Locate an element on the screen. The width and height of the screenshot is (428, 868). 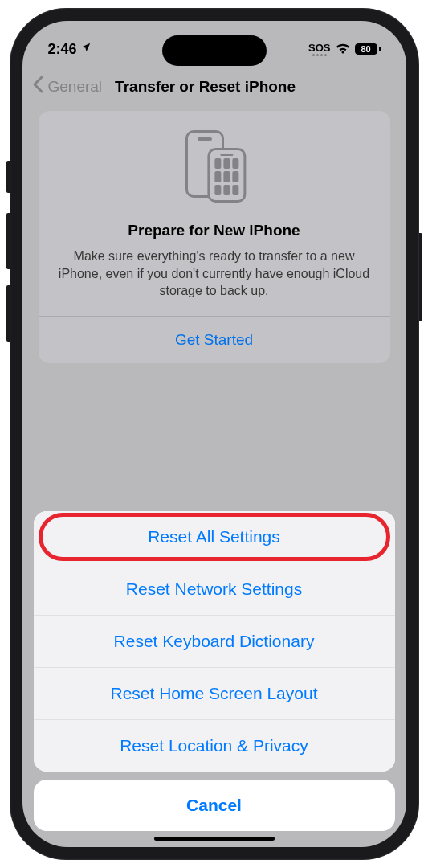
home-indicator is located at coordinates (214, 839).